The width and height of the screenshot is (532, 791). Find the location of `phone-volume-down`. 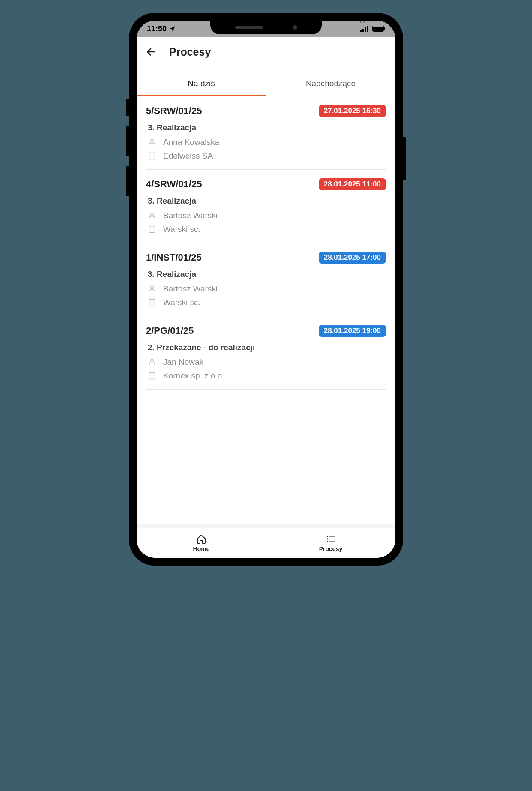

phone-volume-down is located at coordinates (127, 181).